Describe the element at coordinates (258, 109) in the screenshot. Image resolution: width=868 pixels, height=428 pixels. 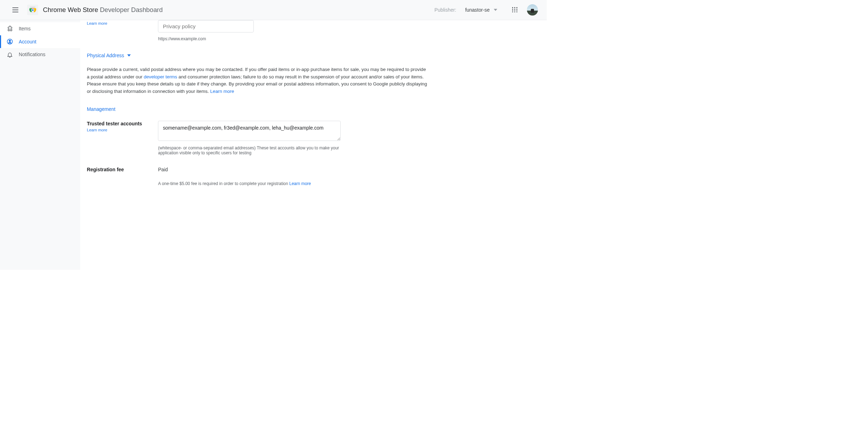
I see `management-heading: Management` at that location.